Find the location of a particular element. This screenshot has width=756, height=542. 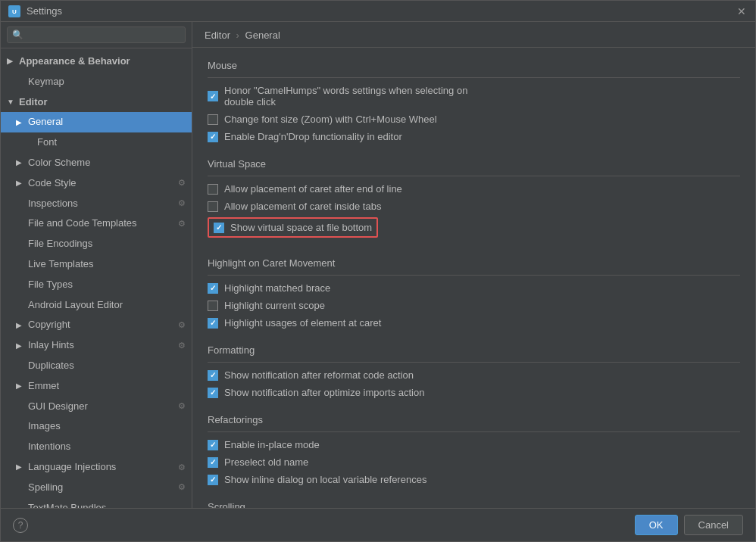

sidebar-item-inspections: Inspections⚙ is located at coordinates (96, 204).